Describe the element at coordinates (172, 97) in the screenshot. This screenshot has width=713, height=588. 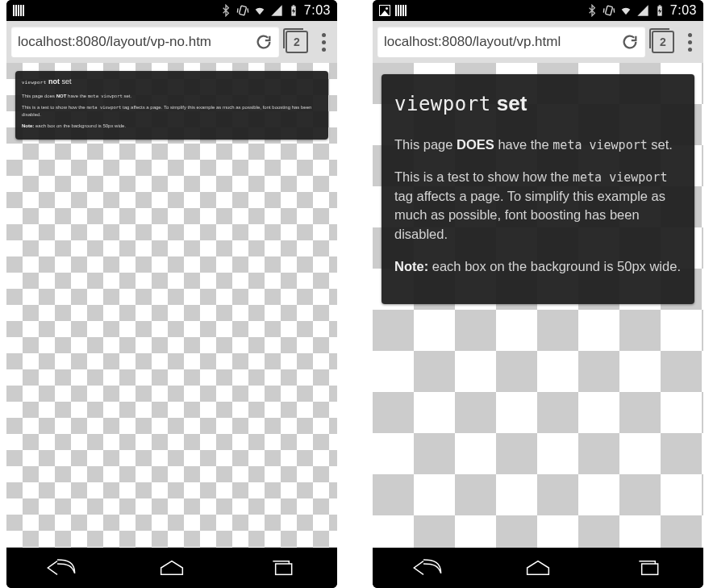
I see `paragraph: This page does NOT have the meta viewpor…` at that location.